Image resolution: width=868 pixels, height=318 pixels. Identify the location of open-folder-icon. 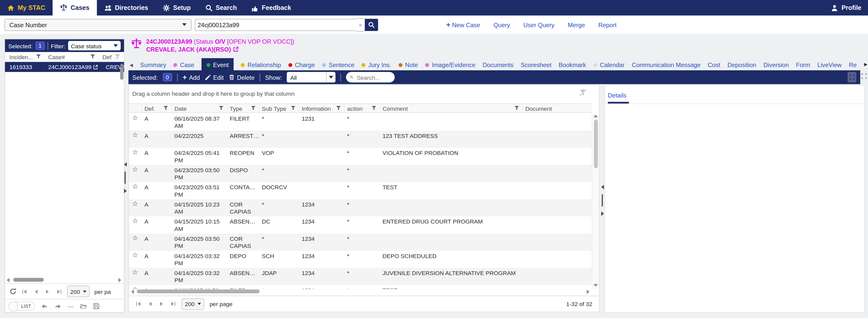
(84, 306).